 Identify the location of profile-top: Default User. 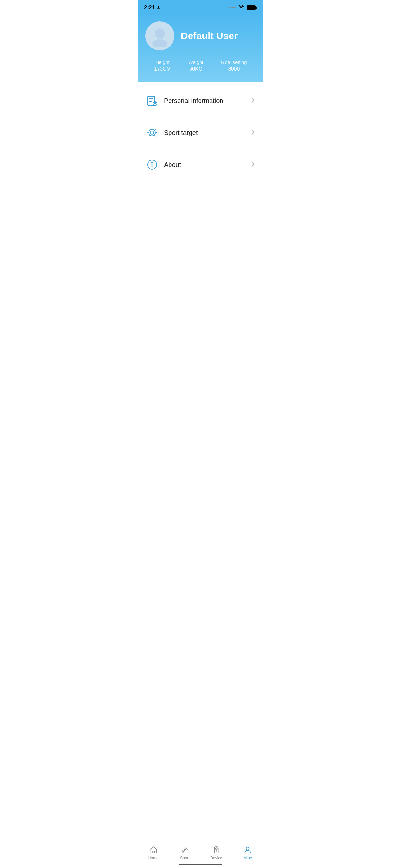
(201, 36).